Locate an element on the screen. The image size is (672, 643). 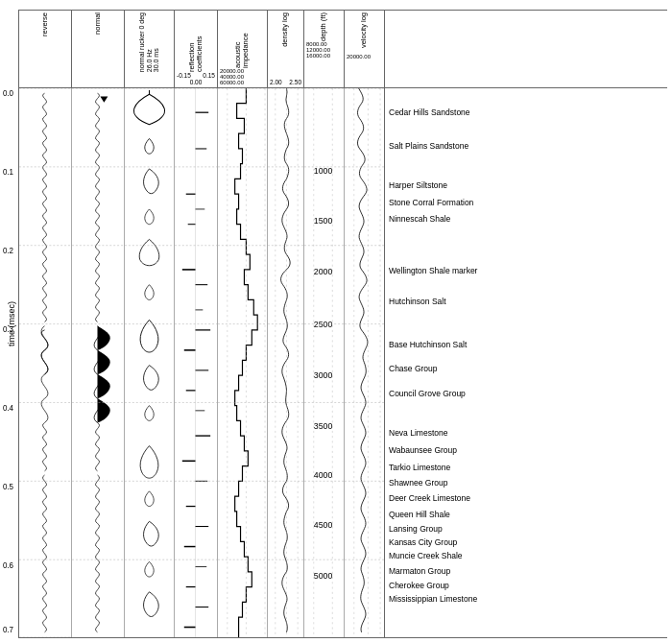
formation-deer-creek: Deer Creek Limestone is located at coordinates (430, 498).